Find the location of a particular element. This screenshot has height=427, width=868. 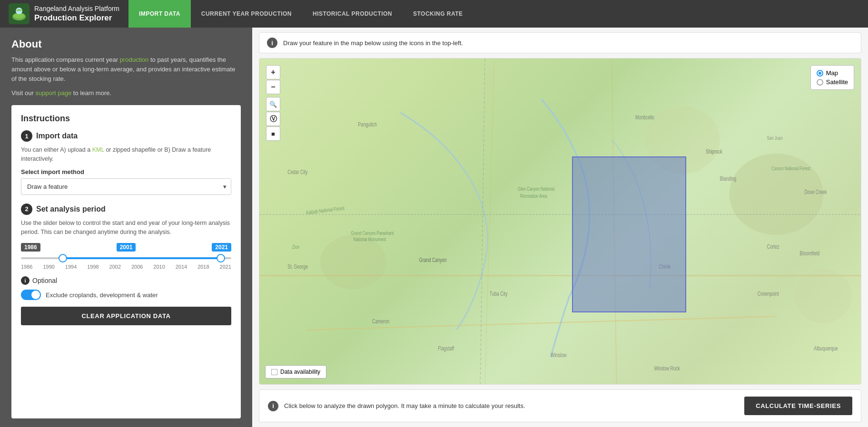

about-highlight: production is located at coordinates (134, 60).